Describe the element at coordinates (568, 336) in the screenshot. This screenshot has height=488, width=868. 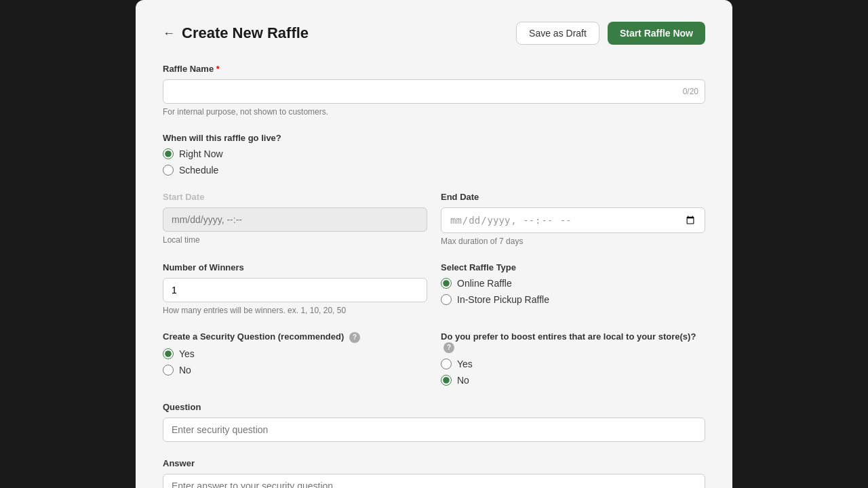
I see `boost-label-text: Do you prefer to boost entires that are …` at that location.